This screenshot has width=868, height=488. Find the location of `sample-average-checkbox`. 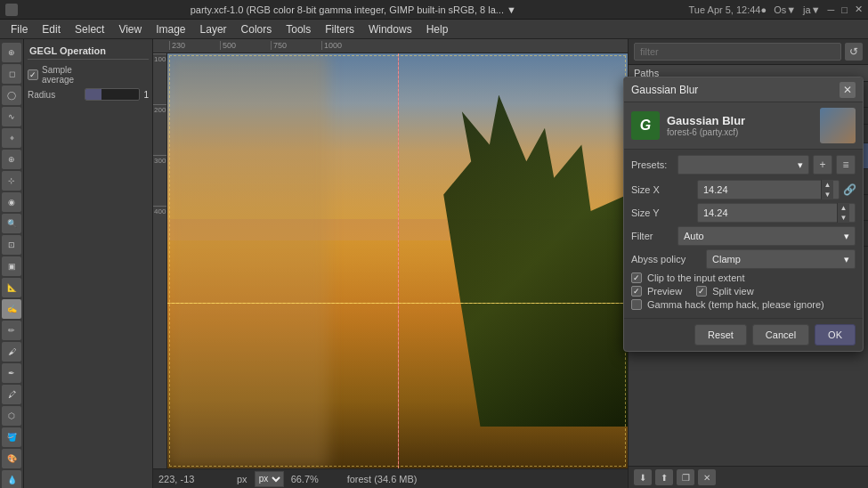

sample-average-checkbox is located at coordinates (33, 75).